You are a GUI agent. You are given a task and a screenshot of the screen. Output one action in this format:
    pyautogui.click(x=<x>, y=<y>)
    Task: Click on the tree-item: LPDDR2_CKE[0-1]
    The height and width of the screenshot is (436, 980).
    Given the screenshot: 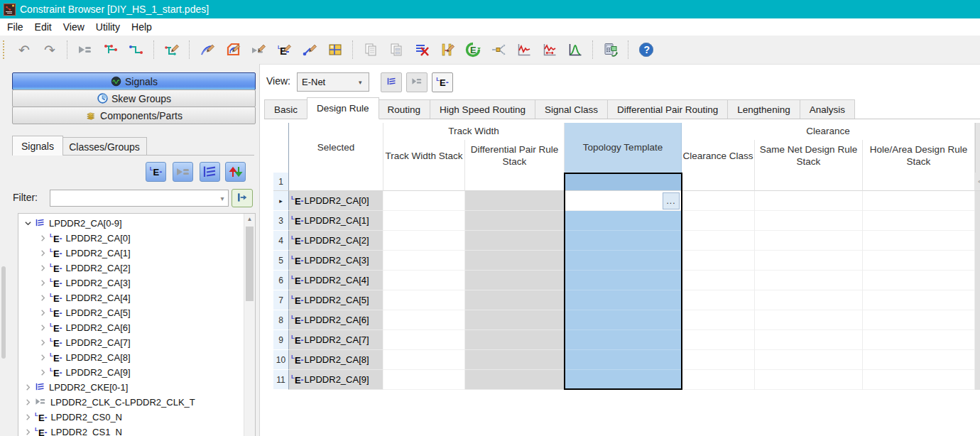 What is the action you would take?
    pyautogui.click(x=75, y=388)
    